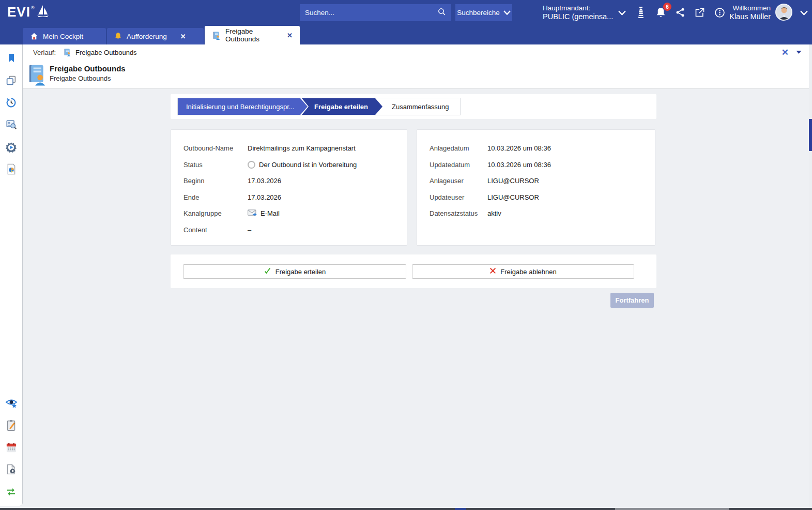  I want to click on field-row: Ende 17.03.2026, so click(295, 198).